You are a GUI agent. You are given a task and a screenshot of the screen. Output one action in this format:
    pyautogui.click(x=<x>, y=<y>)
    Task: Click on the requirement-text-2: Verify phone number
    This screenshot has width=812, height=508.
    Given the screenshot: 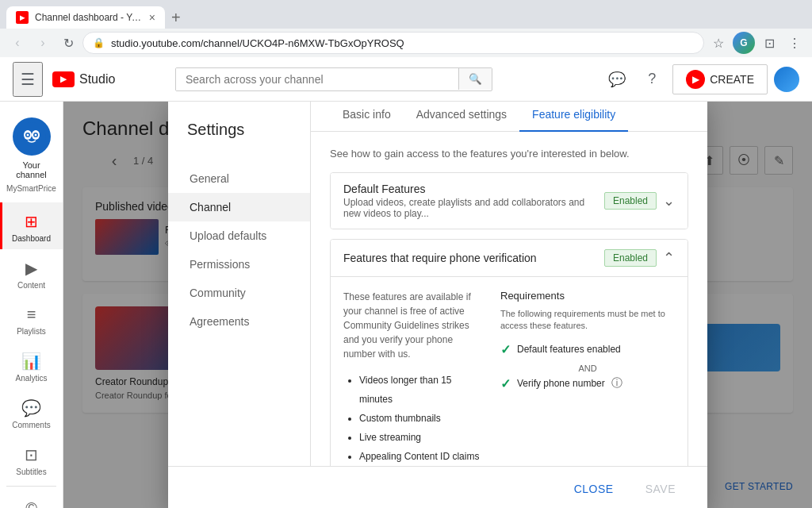 What is the action you would take?
    pyautogui.click(x=561, y=383)
    